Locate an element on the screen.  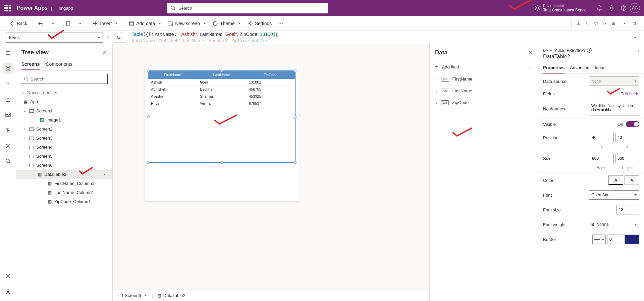
tree-col-lastname: ▦LastName_Column1 is located at coordinates (64, 193).